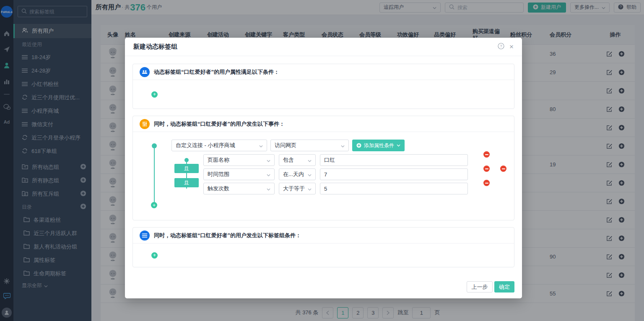  I want to click on add-attribute-condition-icon: +, so click(154, 95).